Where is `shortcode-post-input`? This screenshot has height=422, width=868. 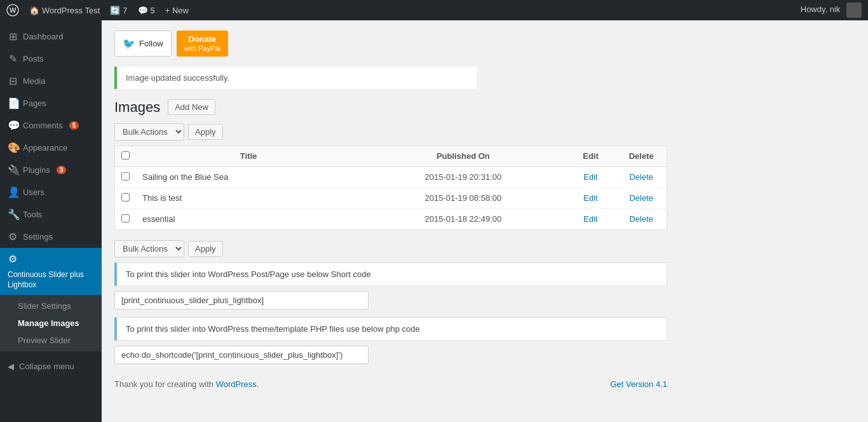
shortcode-post-input is located at coordinates (241, 300).